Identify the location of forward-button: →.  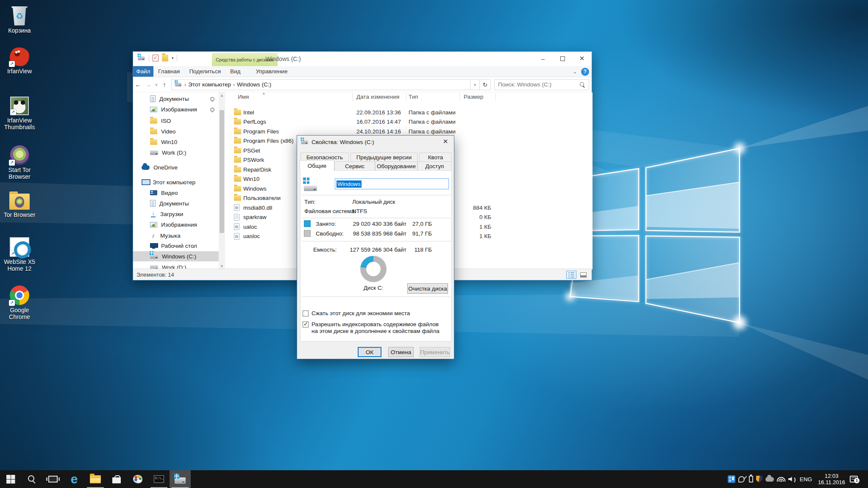
(148, 85).